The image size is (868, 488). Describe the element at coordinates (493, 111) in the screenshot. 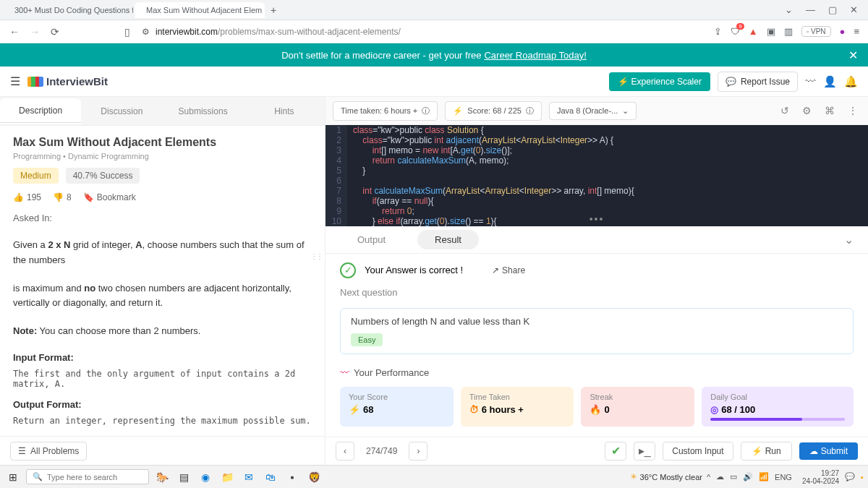

I see `score-pill: ⚡ Score: 68 / 225 ⓘ` at that location.